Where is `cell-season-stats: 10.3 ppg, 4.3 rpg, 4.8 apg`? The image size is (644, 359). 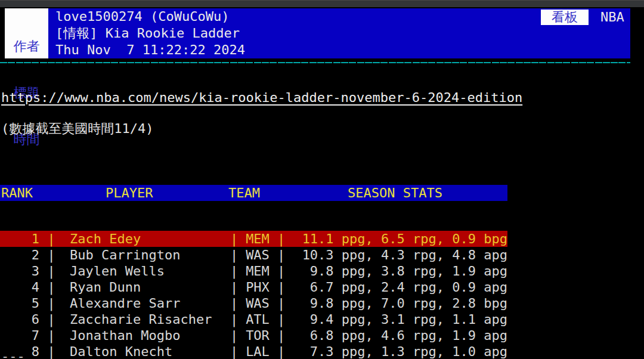
cell-season-stats: 10.3 ppg, 4.3 rpg, 4.8 apg is located at coordinates (396, 255).